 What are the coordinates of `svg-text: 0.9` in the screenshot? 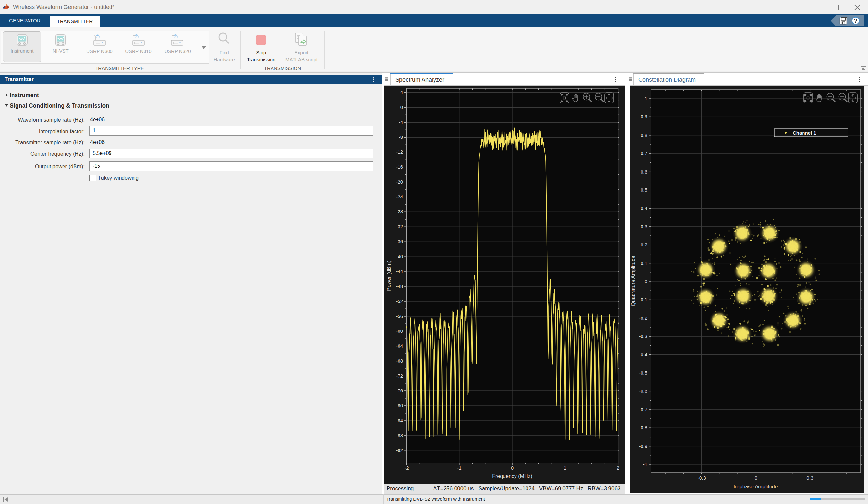 It's located at (644, 117).